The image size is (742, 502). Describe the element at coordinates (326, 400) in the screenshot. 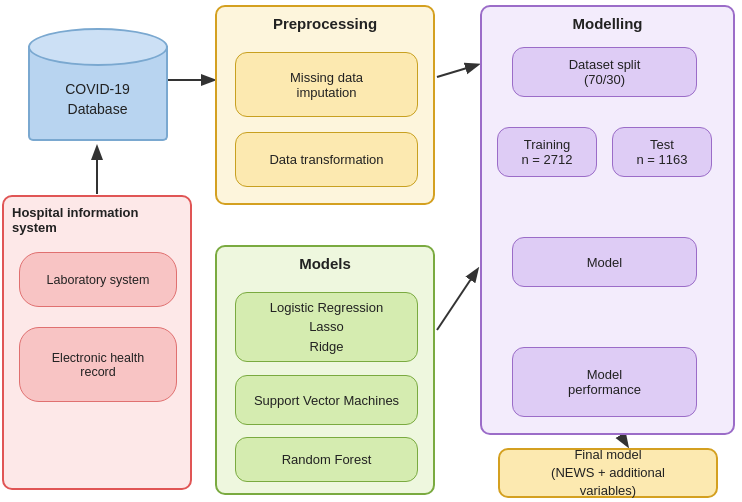

I see `svm-label: Support Vector Machines` at that location.